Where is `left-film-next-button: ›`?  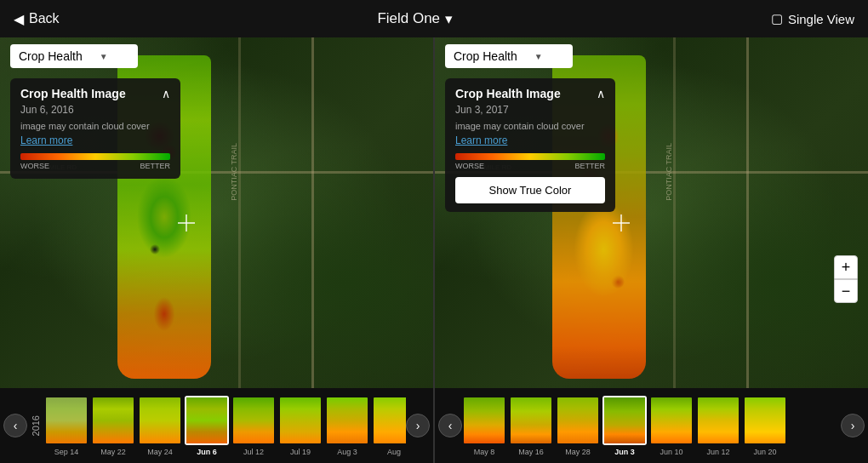
left-film-next-button: › is located at coordinates (418, 426).